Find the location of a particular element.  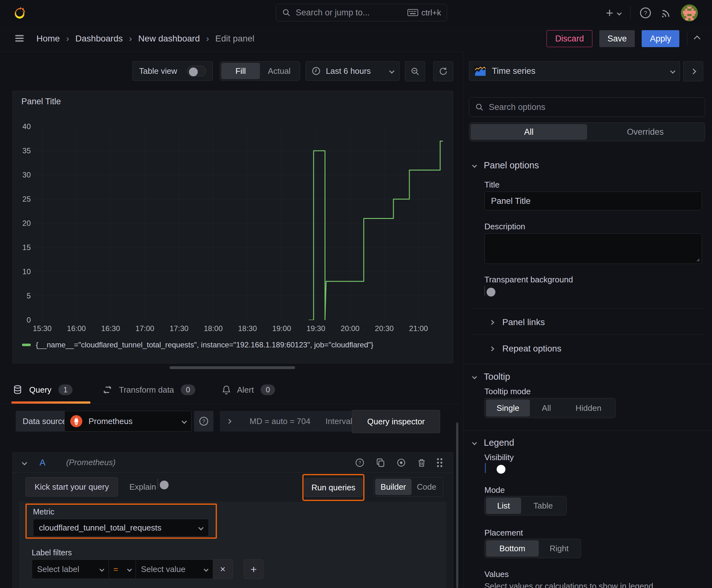

fill-option: Fill is located at coordinates (241, 71).